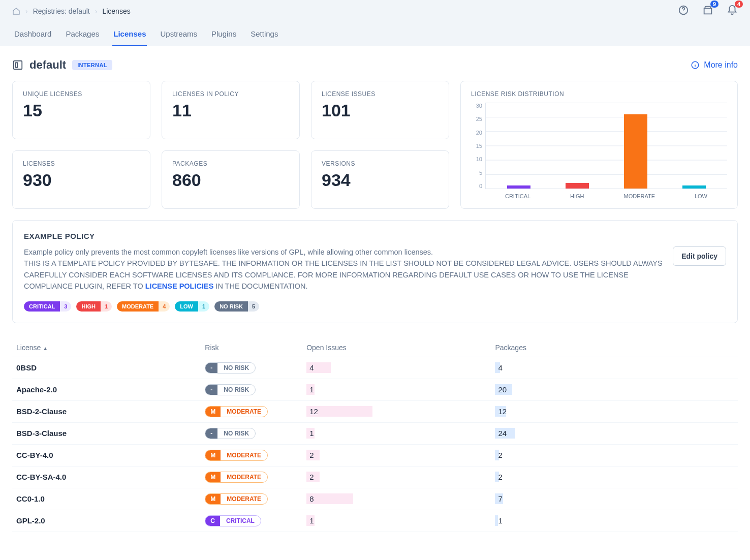 The width and height of the screenshot is (750, 560). I want to click on table-row: 0BSD -NO RISK 4 4, so click(375, 368).